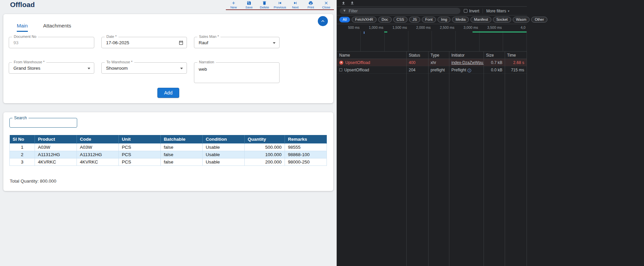 This screenshot has height=266, width=644. I want to click on col-sl-no: Sl No, so click(22, 139).